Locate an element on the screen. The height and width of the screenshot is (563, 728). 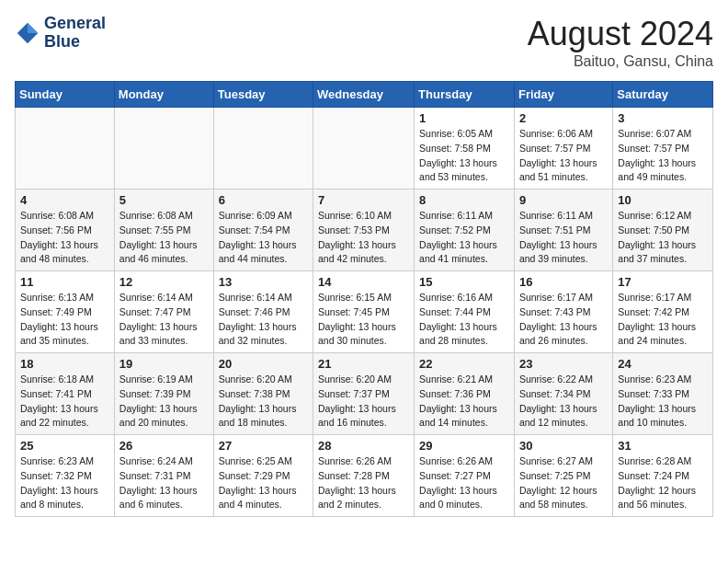
day-info: Sunrise: 6:13 AM Sunset: 7:49 PM Dayligh… is located at coordinates (64, 320).